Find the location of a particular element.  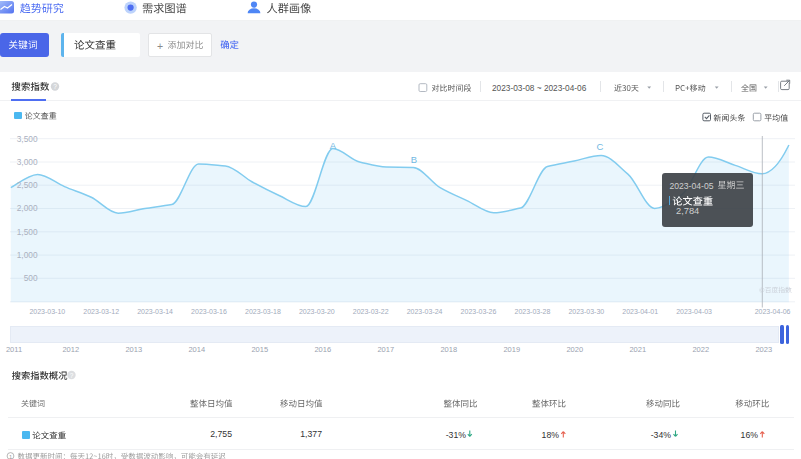

svg-text: 2023-03-18 is located at coordinates (263, 312).